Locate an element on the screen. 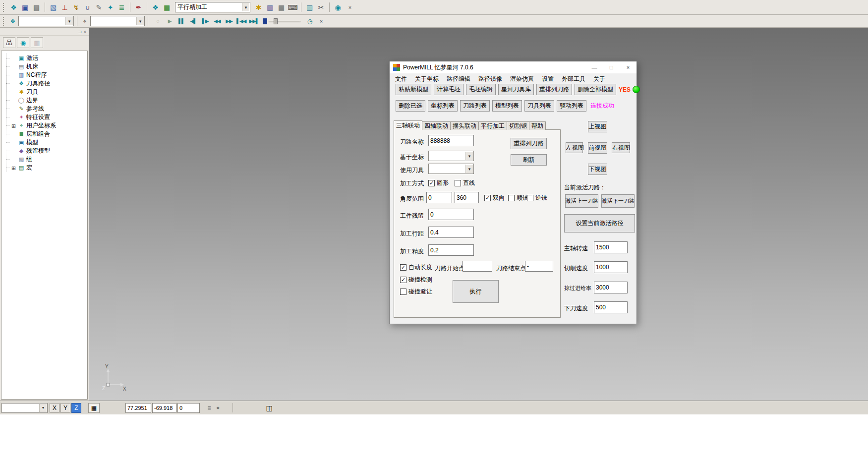 This screenshot has height=463, width=868. stepover-input is located at coordinates (451, 232).